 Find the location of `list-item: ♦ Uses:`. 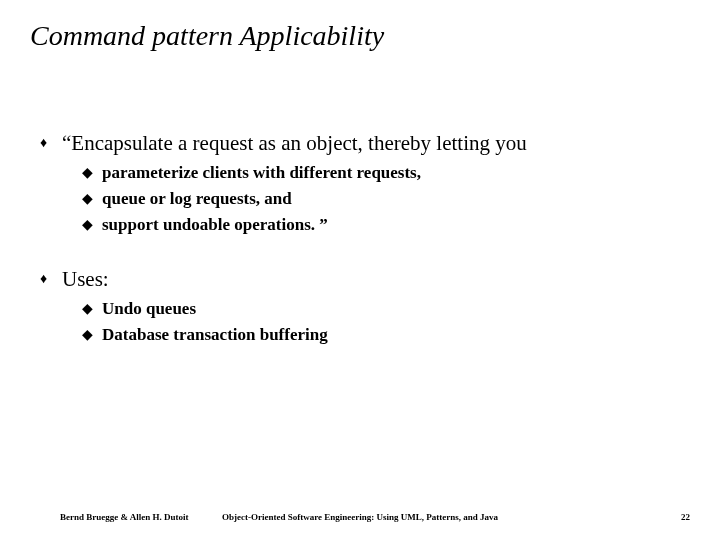

list-item: ♦ Uses: is located at coordinates (360, 279).